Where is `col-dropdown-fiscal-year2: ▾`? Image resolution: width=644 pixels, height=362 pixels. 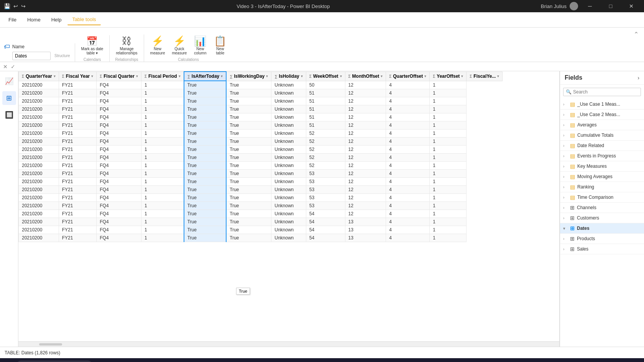
col-dropdown-fiscal-year2: ▾ is located at coordinates (498, 76).